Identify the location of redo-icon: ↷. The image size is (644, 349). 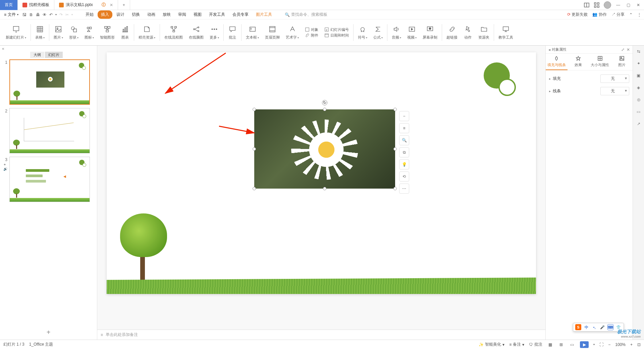
(61, 15).